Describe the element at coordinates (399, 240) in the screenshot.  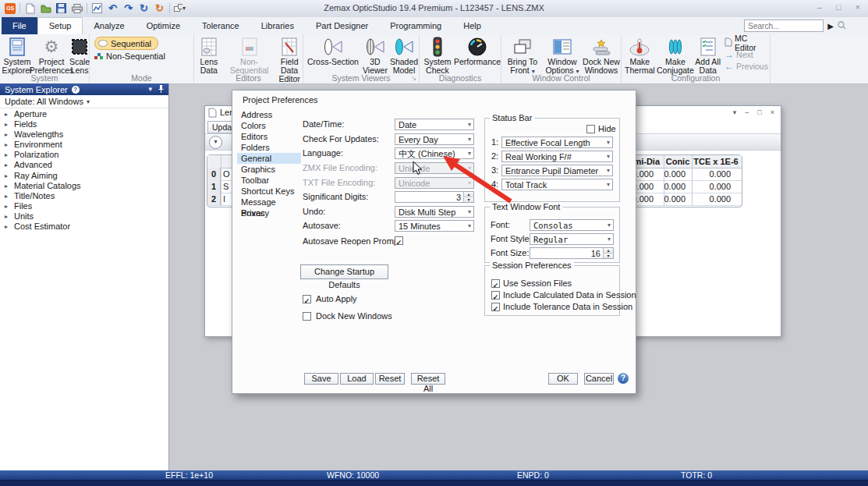
I see `autosave-reopen-checkbox: ✓` at that location.